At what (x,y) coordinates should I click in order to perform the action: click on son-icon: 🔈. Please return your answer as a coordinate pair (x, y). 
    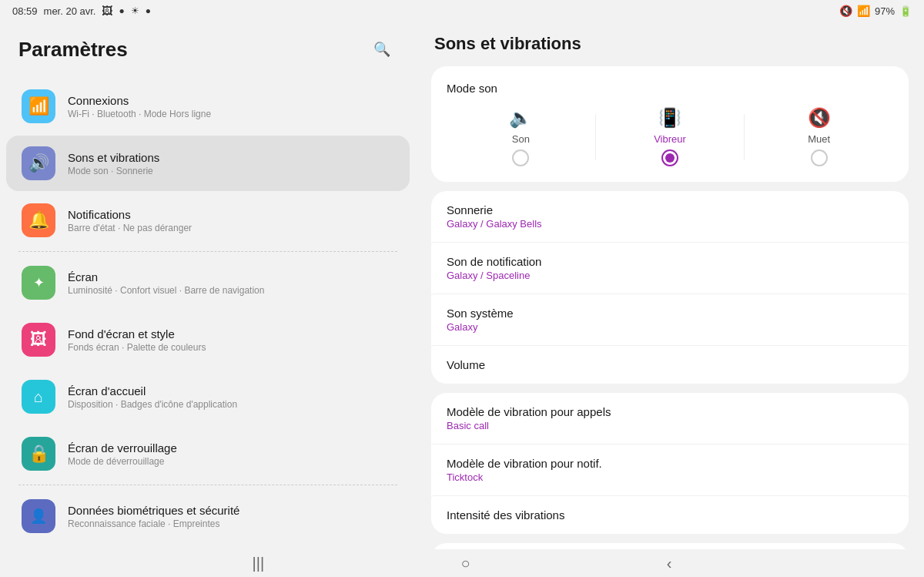
    Looking at the image, I should click on (521, 118).